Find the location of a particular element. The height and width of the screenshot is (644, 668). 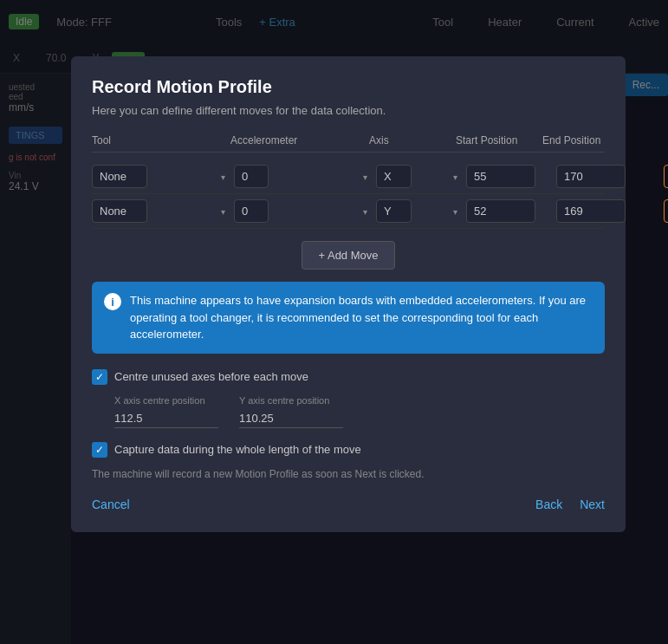

acc-select-wrapper-2: 0 is located at coordinates (303, 211).